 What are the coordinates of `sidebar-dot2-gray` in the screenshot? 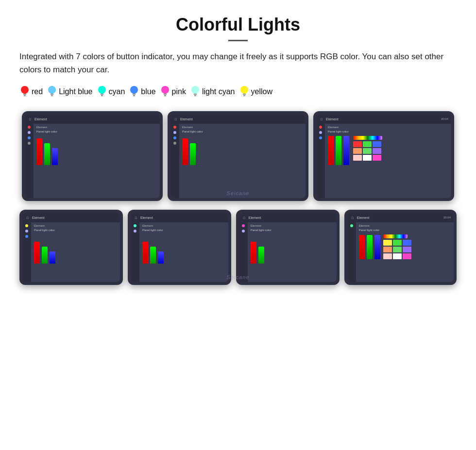 It's located at (175, 143).